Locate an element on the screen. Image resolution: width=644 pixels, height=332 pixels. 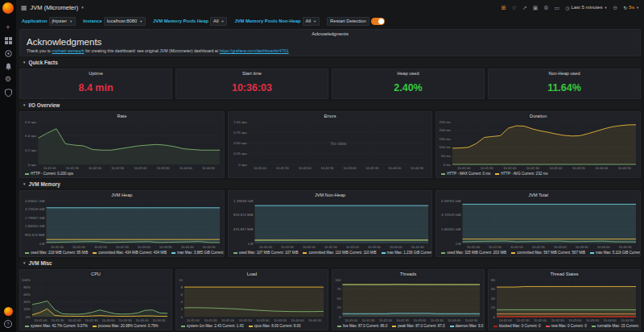
panel-title: JVM Total is located at coordinates (538, 195).